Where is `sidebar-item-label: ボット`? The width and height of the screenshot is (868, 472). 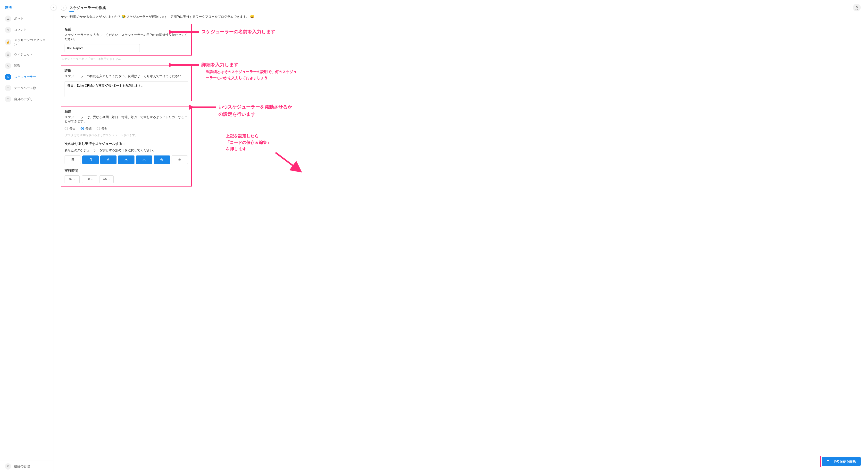 sidebar-item-label: ボット is located at coordinates (19, 19).